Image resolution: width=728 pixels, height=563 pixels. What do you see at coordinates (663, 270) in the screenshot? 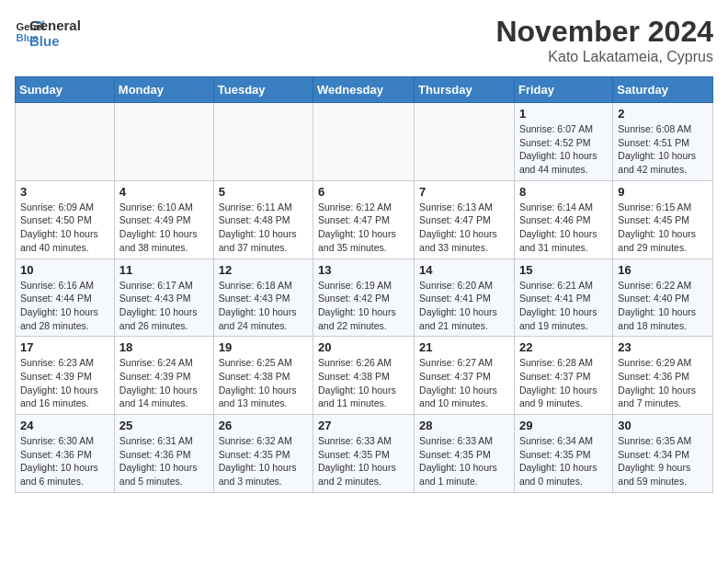
I see `day-number: 16` at bounding box center [663, 270].